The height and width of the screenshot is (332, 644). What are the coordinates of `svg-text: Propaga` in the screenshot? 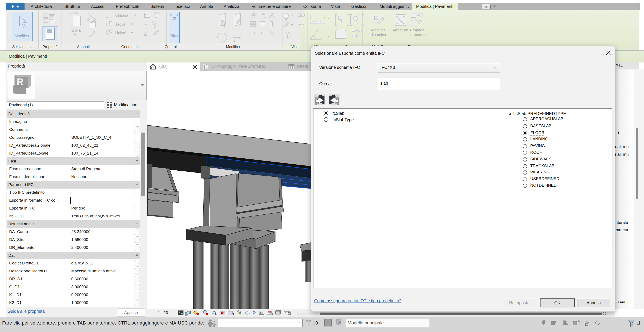 It's located at (418, 30).